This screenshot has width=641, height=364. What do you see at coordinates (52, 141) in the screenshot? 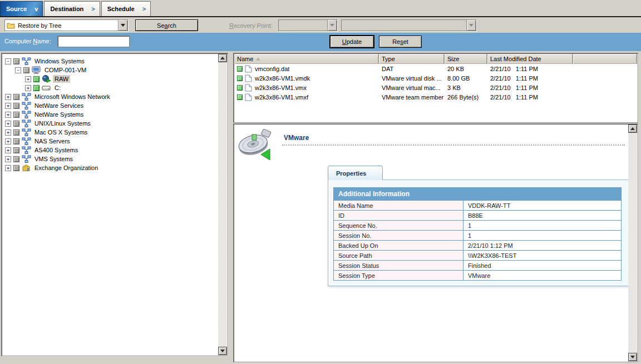
I see `tree-item-label: NAS Servers` at bounding box center [52, 141].